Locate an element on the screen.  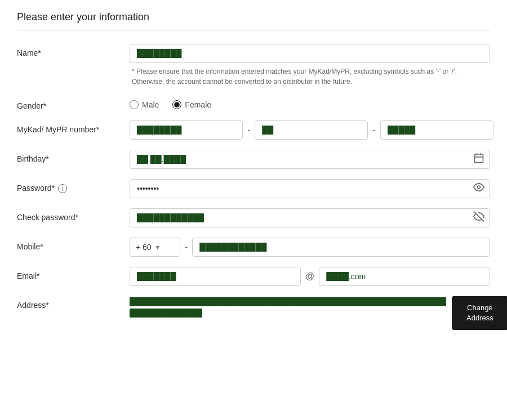
address-line1: ████████████████████████████████████████… is located at coordinates (288, 302).